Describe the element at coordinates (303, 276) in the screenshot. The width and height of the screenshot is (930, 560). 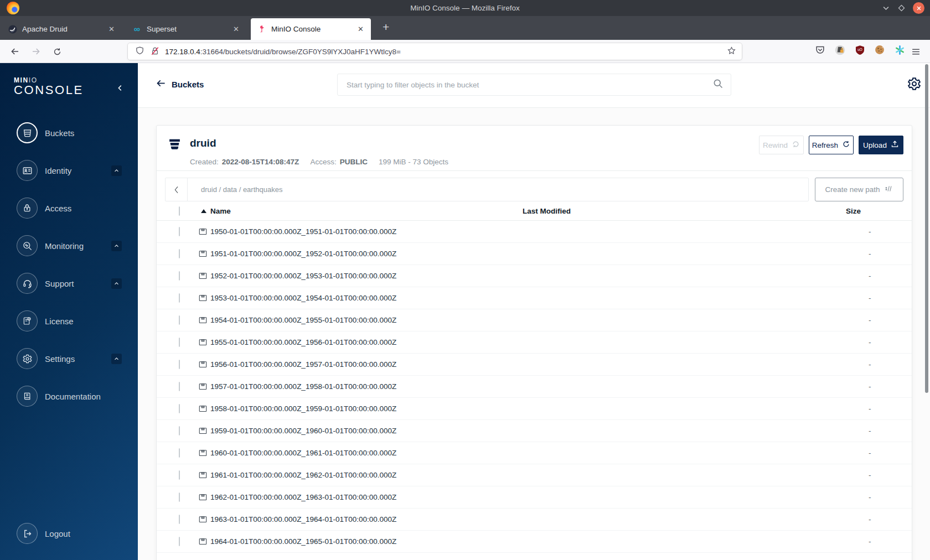
I see `object-name: 1952-01-01T00:00:00.000Z_1953-01-01T00:0…` at that location.